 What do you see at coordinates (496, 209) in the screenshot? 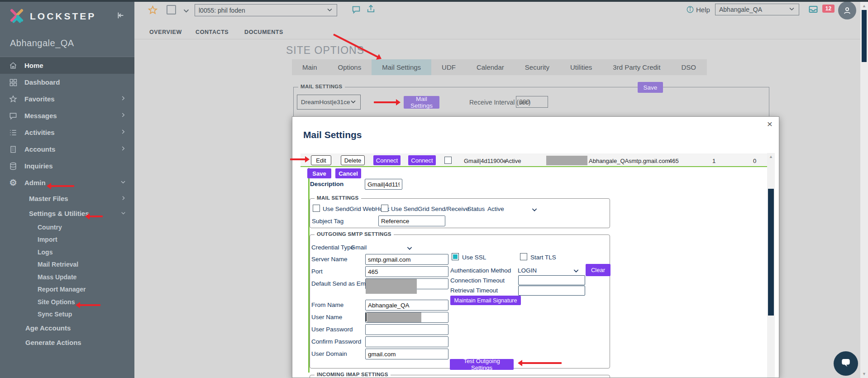
I see `status-value: Active` at bounding box center [496, 209].